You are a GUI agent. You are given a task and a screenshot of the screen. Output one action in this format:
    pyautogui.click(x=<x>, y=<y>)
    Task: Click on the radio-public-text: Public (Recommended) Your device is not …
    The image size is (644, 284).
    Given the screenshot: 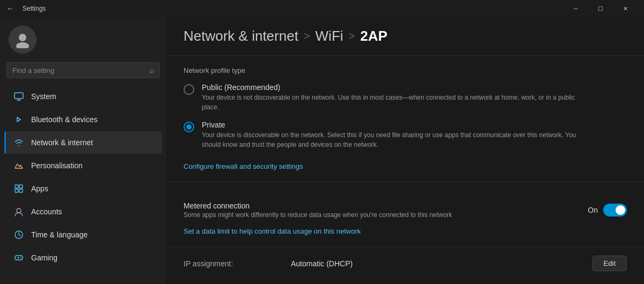 What is the action you would take?
    pyautogui.click(x=390, y=98)
    